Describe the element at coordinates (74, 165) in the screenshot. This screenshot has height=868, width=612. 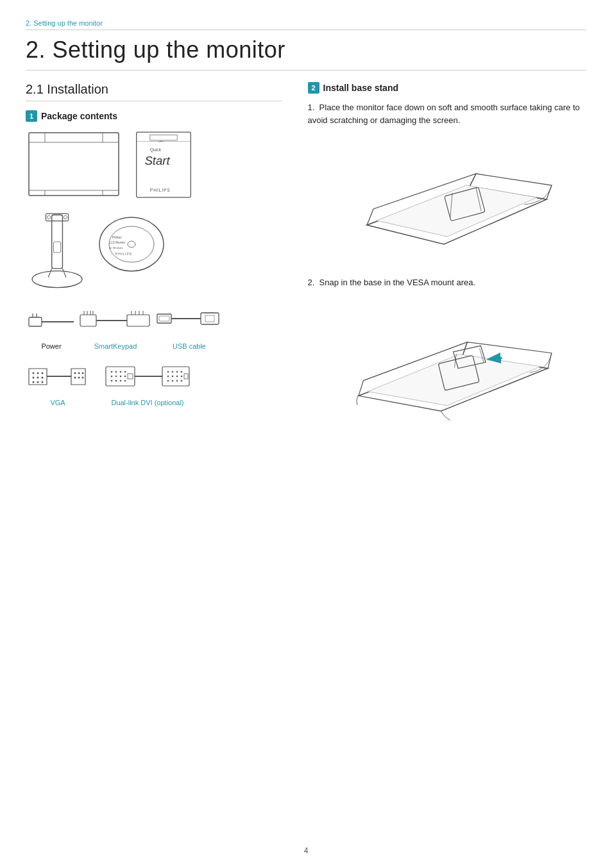
I see `monitor-box-item` at that location.